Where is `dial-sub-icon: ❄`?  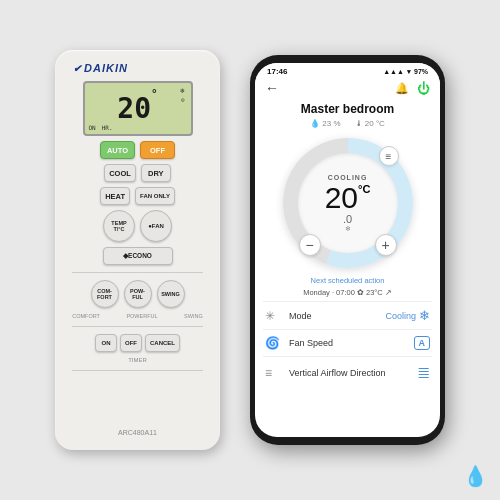
dial-sub-icon: ❄ is located at coordinates (348, 229).